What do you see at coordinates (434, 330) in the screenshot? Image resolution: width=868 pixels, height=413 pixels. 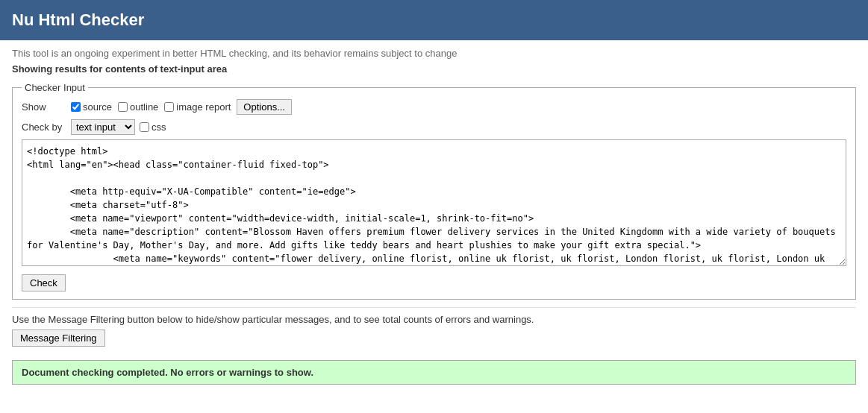 I see `filtering-section: Use the Message Filtering button below t…` at bounding box center [434, 330].